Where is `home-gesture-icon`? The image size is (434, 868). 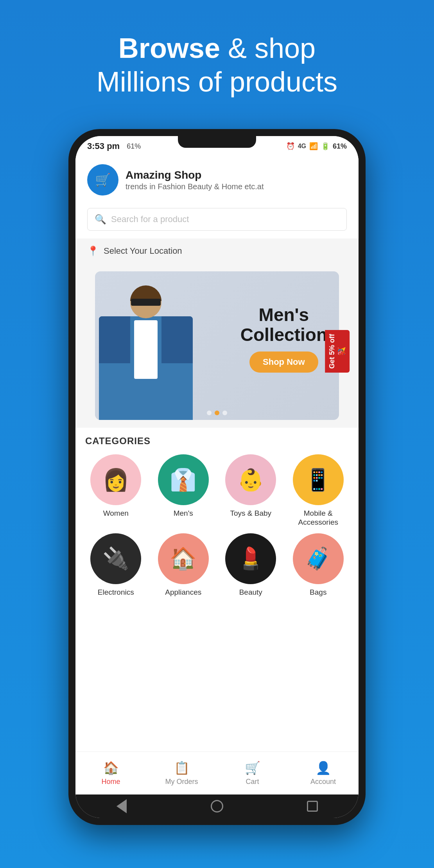
home-gesture-icon is located at coordinates (217, 806).